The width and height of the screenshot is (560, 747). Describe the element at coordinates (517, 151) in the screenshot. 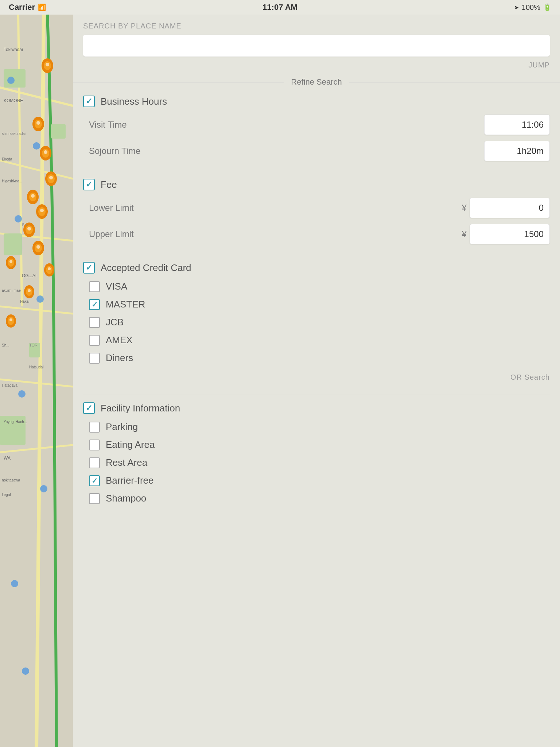

I see `sojourn-time-input` at that location.